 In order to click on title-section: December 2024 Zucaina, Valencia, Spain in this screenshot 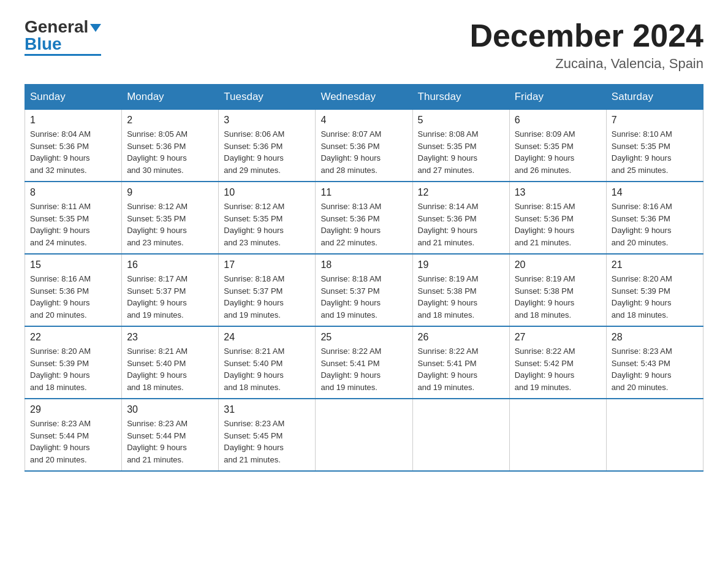, I will do `click(586, 45)`.